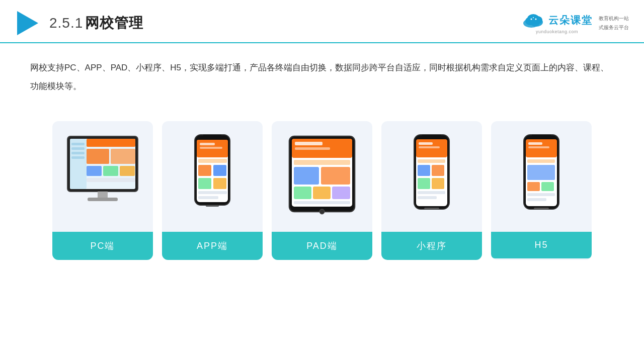  What do you see at coordinates (212, 176) in the screenshot?
I see `card-app-image` at bounding box center [212, 176].